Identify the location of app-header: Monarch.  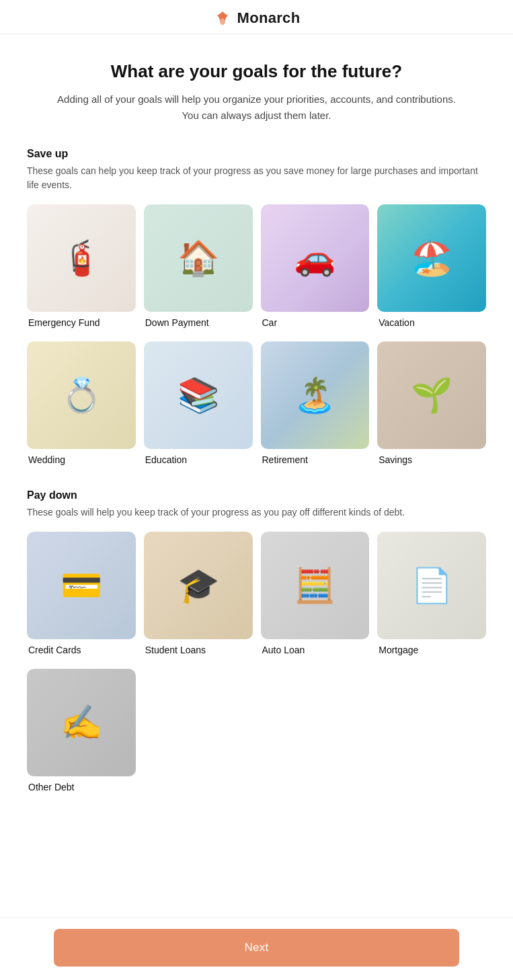
(257, 17).